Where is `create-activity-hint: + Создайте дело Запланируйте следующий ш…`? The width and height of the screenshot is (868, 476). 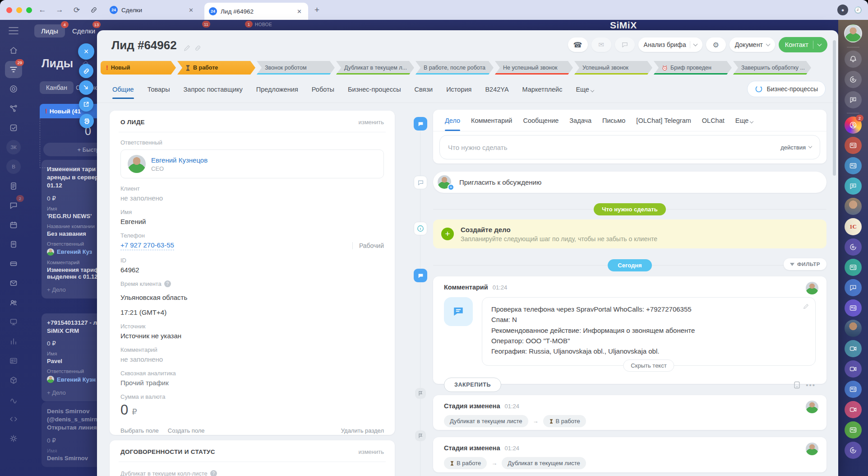
create-activity-hint: + Создайте дело Запланируйте следующий ш… is located at coordinates (630, 234).